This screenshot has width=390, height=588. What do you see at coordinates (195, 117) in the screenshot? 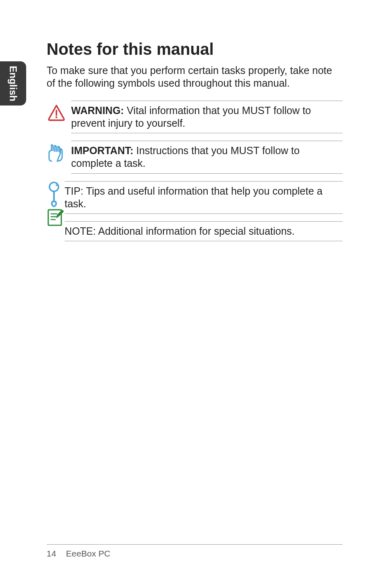
I see `warning-block: WARNING: Vital information that you MUST…` at bounding box center [195, 117].